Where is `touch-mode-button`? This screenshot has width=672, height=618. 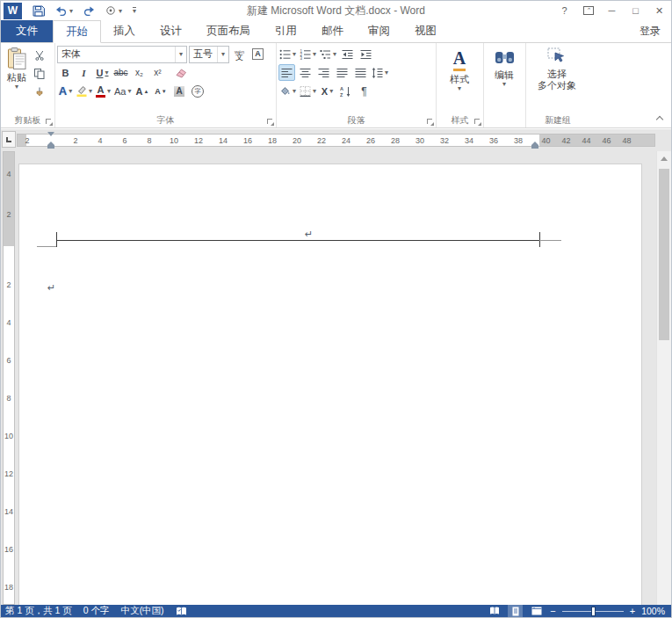
touch-mode-button is located at coordinates (114, 11).